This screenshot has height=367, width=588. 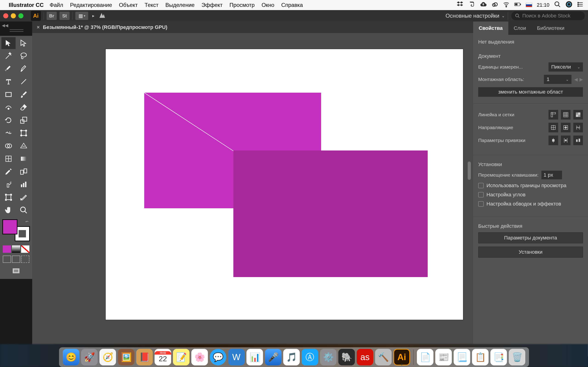 I want to click on rotate-tool, so click(x=9, y=120).